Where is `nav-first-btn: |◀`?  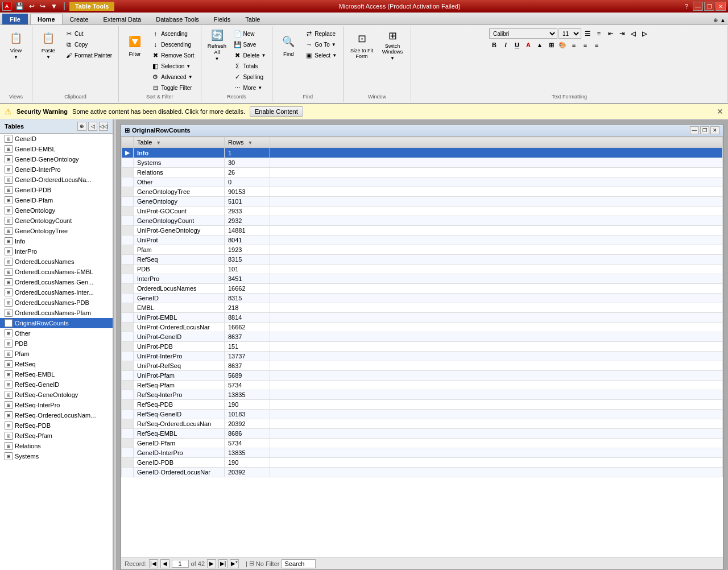
nav-first-btn: |◀ is located at coordinates (154, 564).